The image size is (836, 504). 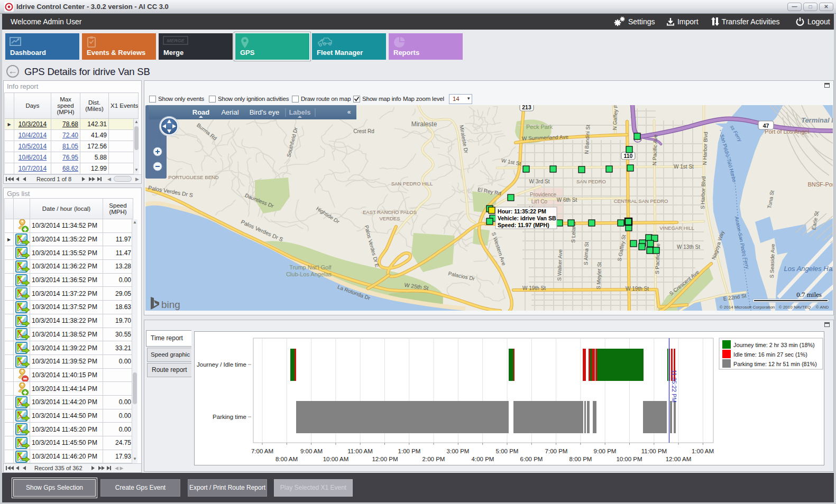 What do you see at coordinates (823, 307) in the screenshot?
I see `svg-text: © AND` at bounding box center [823, 307].